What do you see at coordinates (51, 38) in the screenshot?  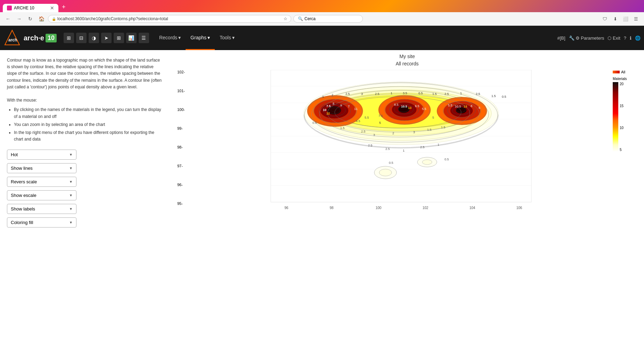 I see `logo-version: 10` at bounding box center [51, 38].